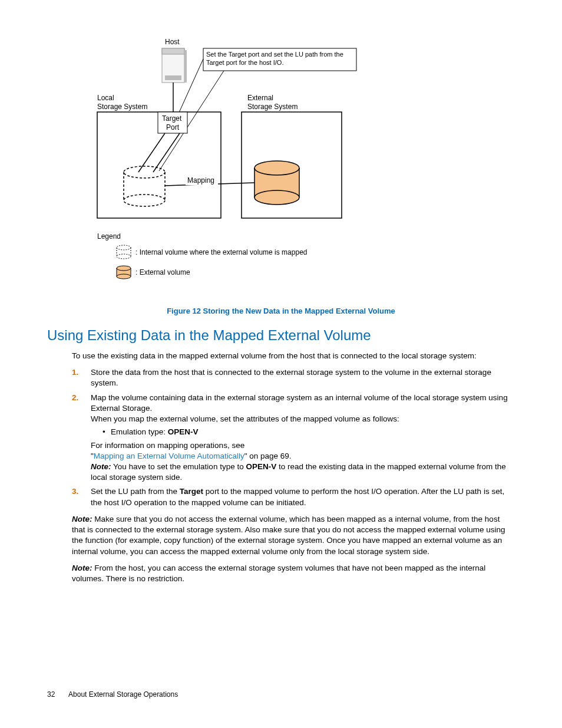 The height and width of the screenshot is (728, 562). Describe the element at coordinates (293, 535) in the screenshot. I see `note-1: Note: Make sure that you do not access t…` at that location.